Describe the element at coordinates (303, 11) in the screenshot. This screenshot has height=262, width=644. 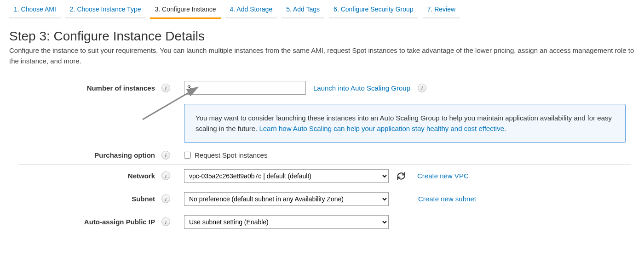
I see `wizard-step-add-tags: 5. Add Tags` at that location.